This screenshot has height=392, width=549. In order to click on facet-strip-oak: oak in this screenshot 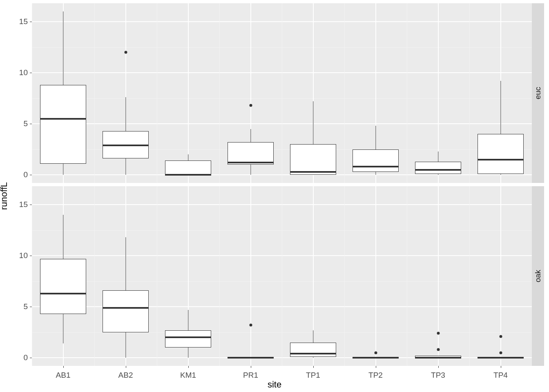, I will do `click(538, 276)`.